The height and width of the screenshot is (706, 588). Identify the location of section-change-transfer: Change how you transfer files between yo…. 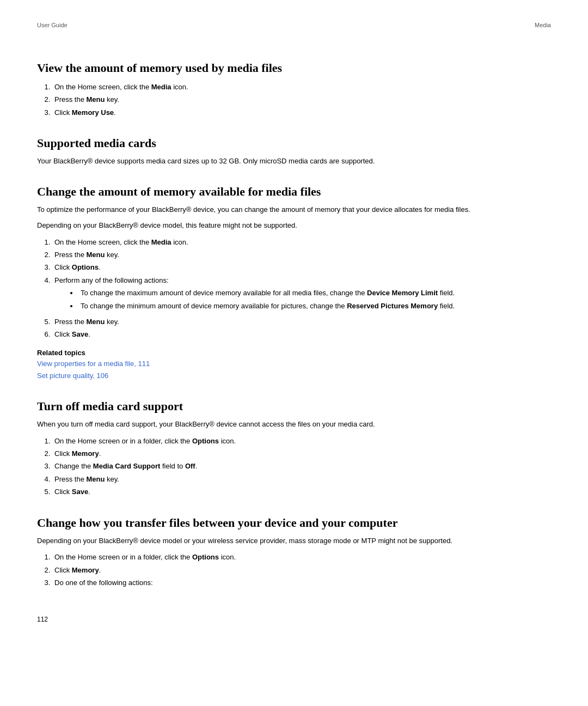
(294, 552).